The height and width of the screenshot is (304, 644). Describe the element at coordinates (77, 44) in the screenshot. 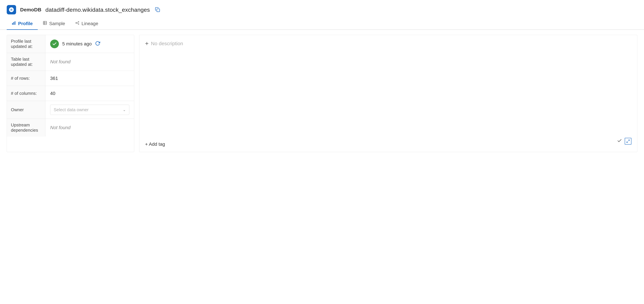

I see `profile-updated-time: 5 minutes ago` at that location.